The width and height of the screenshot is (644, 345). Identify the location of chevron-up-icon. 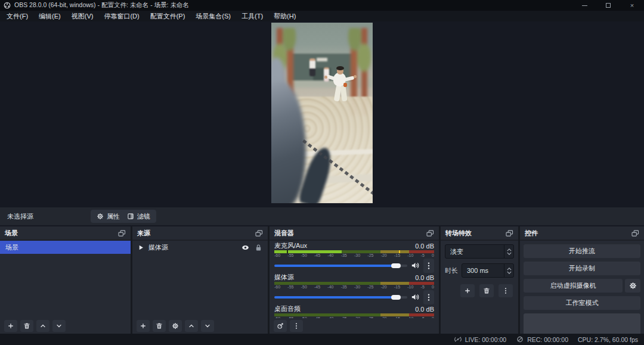
(191, 326).